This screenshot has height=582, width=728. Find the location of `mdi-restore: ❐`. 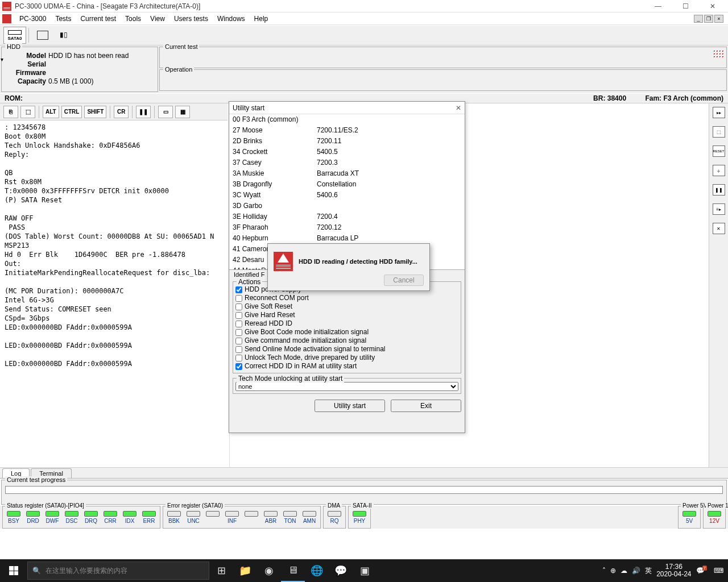

mdi-restore: ❐ is located at coordinates (709, 19).